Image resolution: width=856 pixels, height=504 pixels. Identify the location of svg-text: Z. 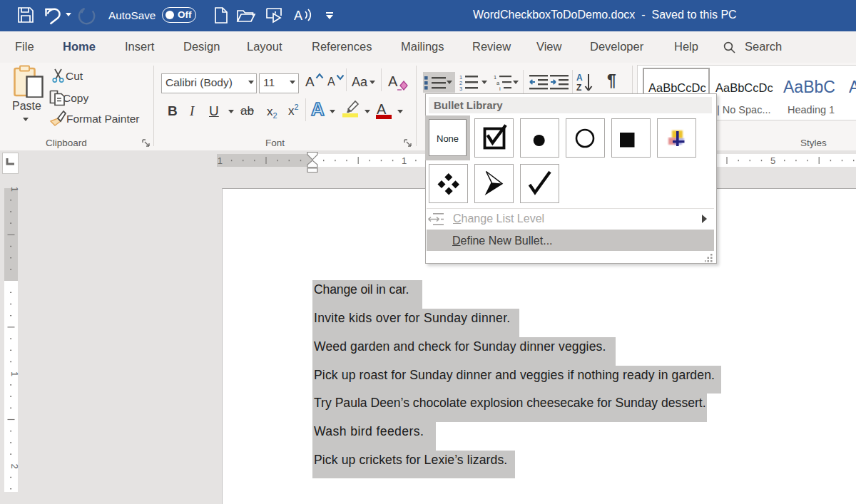
(579, 88).